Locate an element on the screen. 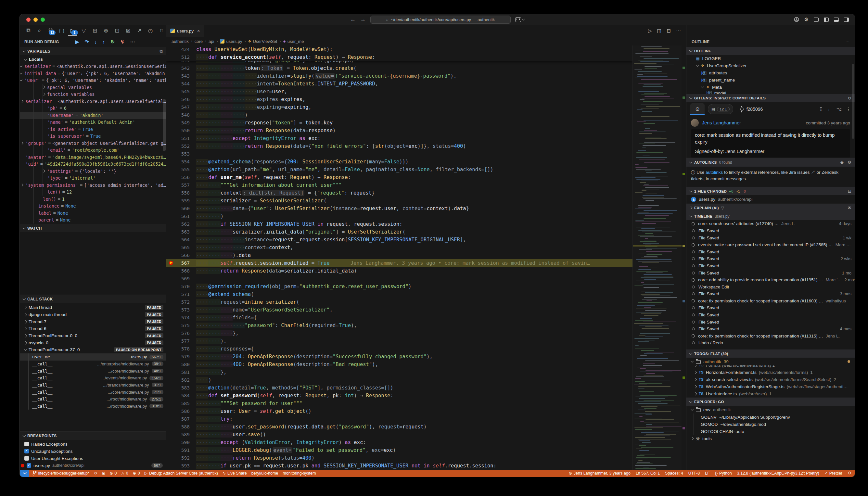  nav-forward-button: → is located at coordinates (363, 20).